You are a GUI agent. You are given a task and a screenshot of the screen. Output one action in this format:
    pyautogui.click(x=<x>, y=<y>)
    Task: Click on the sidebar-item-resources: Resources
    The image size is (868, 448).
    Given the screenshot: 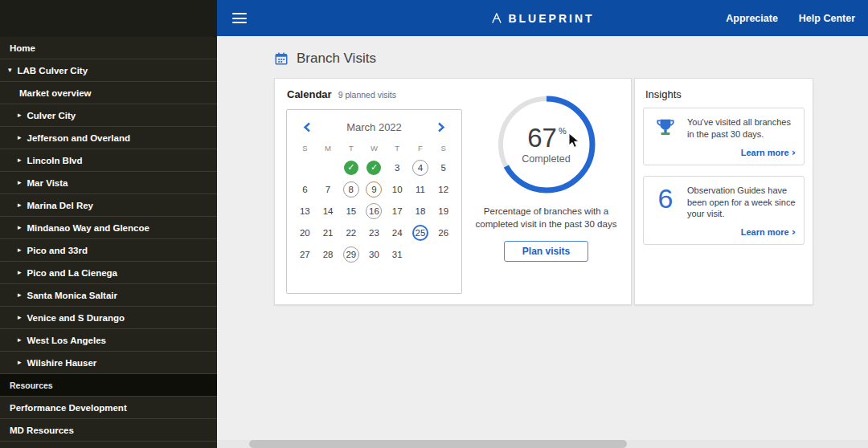 What is the action you would take?
    pyautogui.click(x=108, y=385)
    